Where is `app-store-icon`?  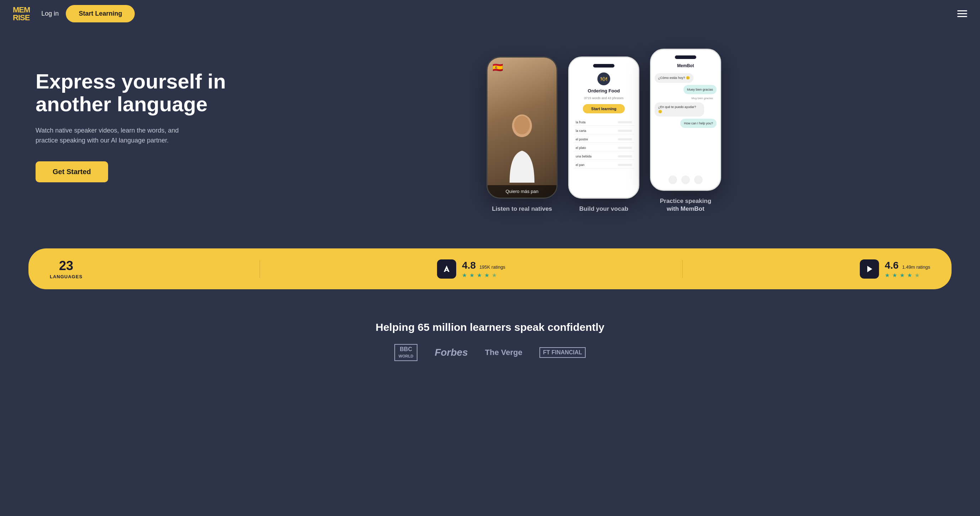
app-store-icon is located at coordinates (447, 269).